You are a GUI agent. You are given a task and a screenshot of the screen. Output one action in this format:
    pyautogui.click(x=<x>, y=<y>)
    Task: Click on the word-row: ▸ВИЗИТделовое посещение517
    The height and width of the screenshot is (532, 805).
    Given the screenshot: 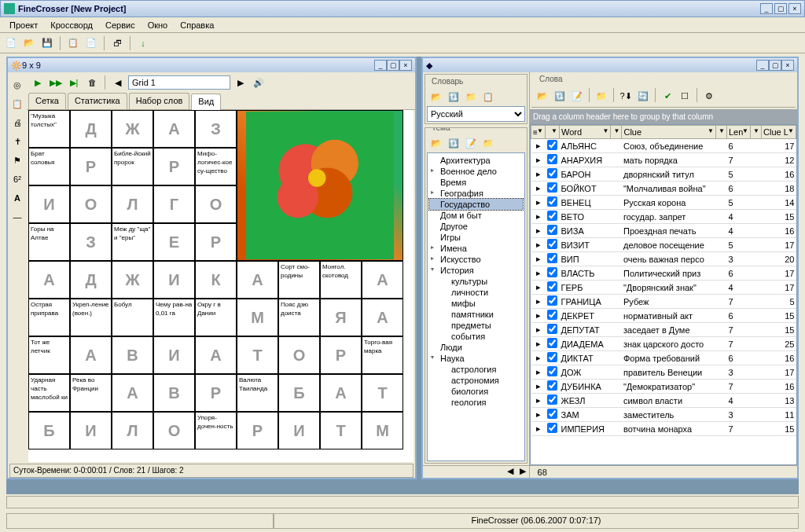 What is the action you would take?
    pyautogui.click(x=663, y=245)
    